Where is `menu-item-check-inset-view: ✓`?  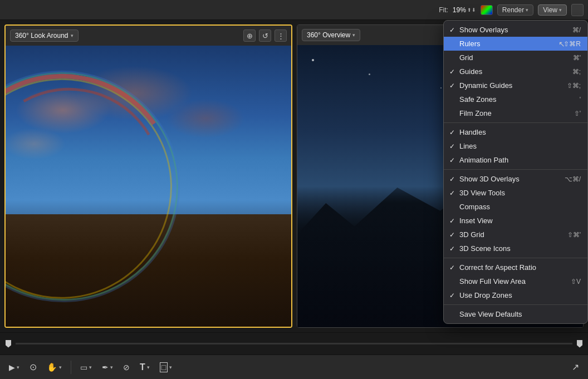 menu-item-check-inset-view: ✓ is located at coordinates (454, 221).